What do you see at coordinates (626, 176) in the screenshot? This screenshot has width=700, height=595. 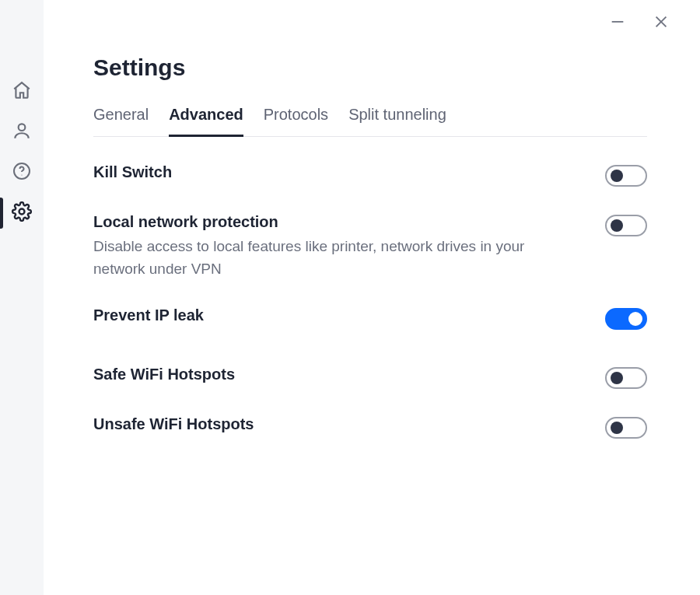 I see `toggle-kill-switch` at bounding box center [626, 176].